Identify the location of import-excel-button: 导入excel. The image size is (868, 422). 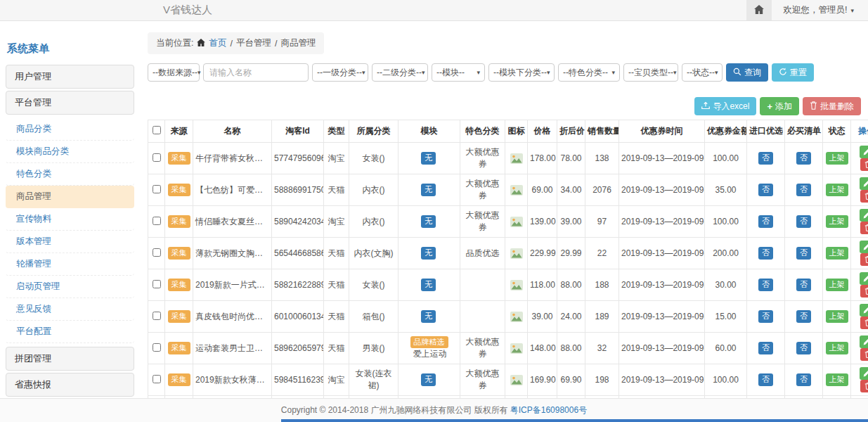
(725, 106).